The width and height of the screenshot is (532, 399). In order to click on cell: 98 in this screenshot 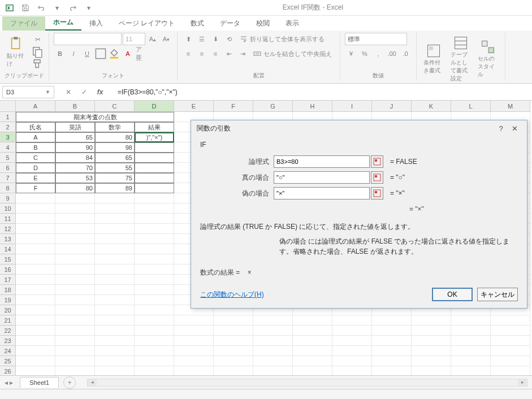, I will do `click(115, 148)`.